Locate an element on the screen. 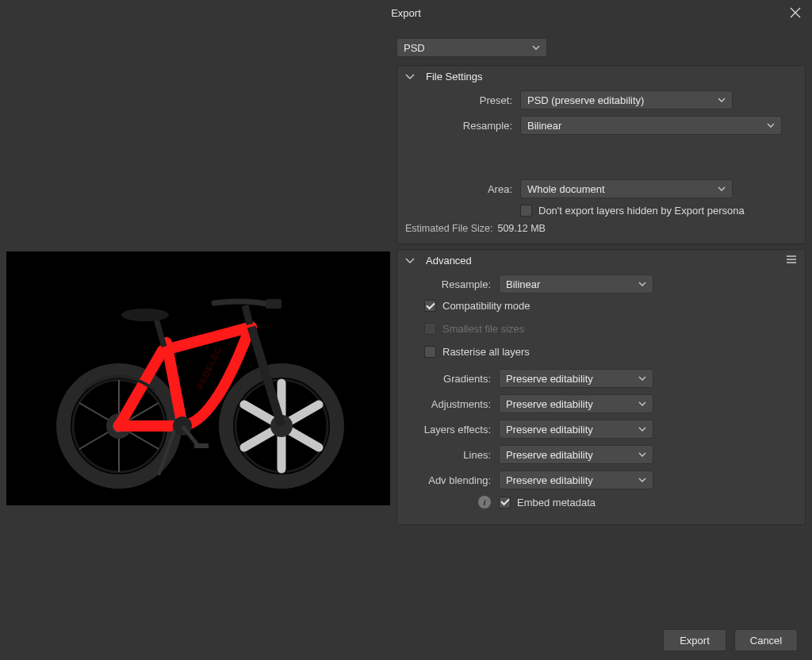 The width and height of the screenshot is (812, 660). embed-metadata-label: Embed metadata is located at coordinates (557, 503).